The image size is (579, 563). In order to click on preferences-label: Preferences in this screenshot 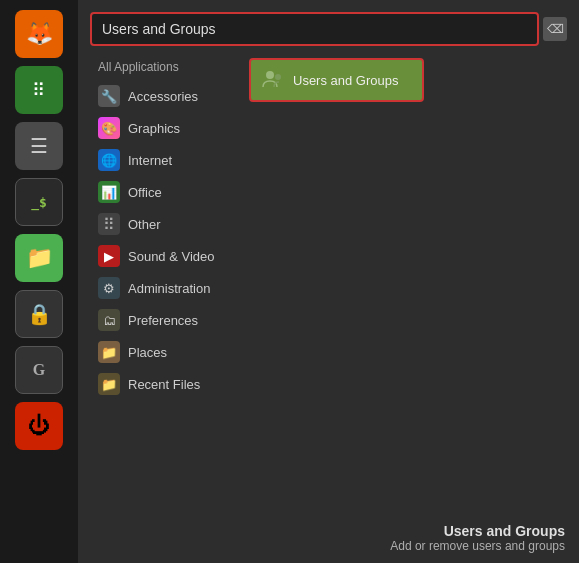, I will do `click(163, 320)`.